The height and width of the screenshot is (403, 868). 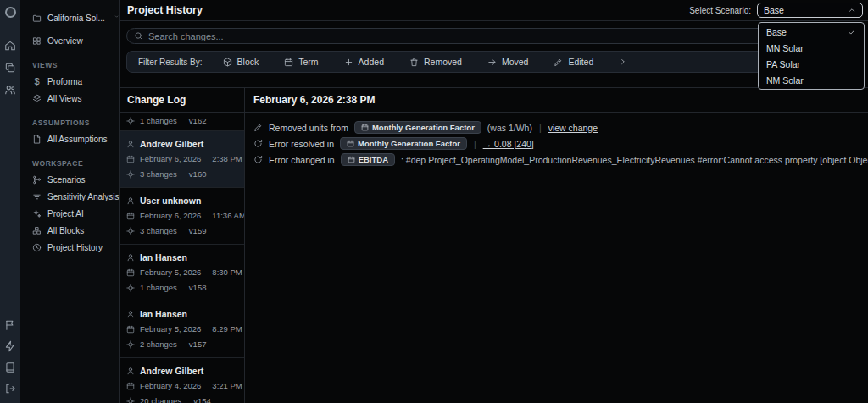 What do you see at coordinates (70, 41) in the screenshot?
I see `sidebar-item-overview: Overview` at bounding box center [70, 41].